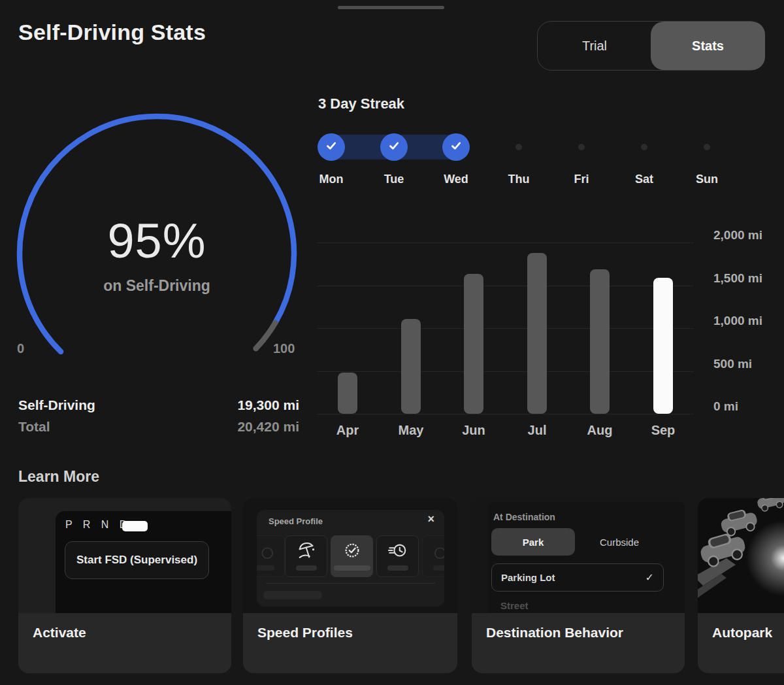 The height and width of the screenshot is (685, 784). Describe the element at coordinates (397, 556) in the screenshot. I see `speed-tile-hurry` at that location.